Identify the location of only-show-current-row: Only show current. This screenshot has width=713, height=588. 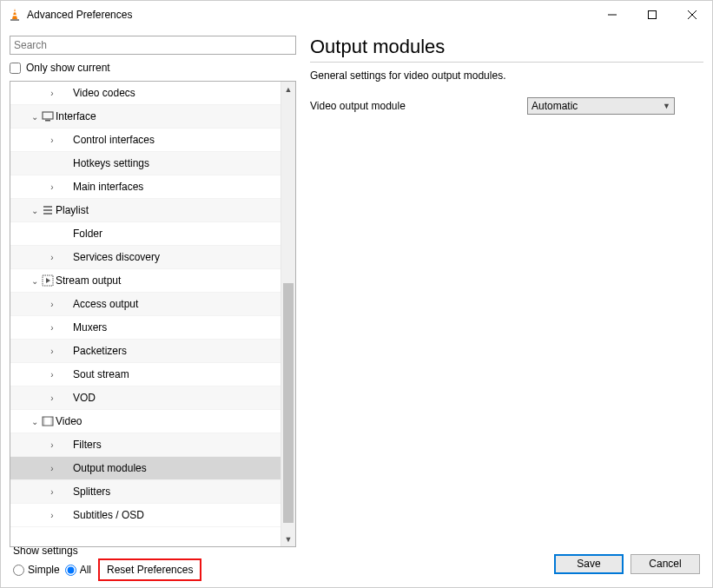
(153, 68).